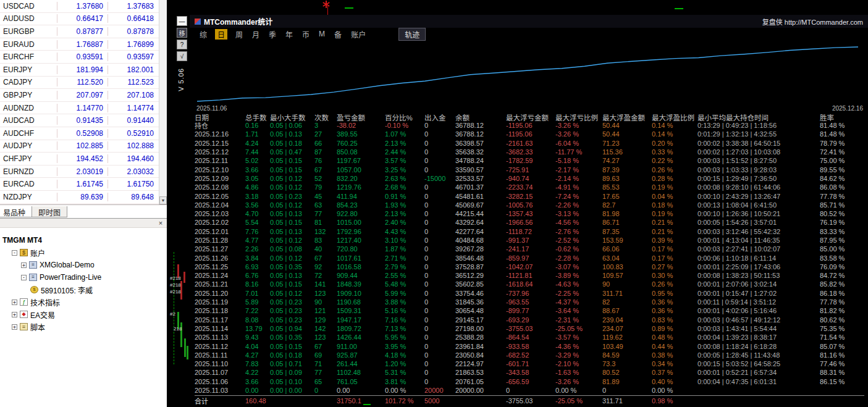 This screenshot has height=407, width=868. Describe the element at coordinates (221, 35) in the screenshot. I see `menu-item-日: 日` at that location.